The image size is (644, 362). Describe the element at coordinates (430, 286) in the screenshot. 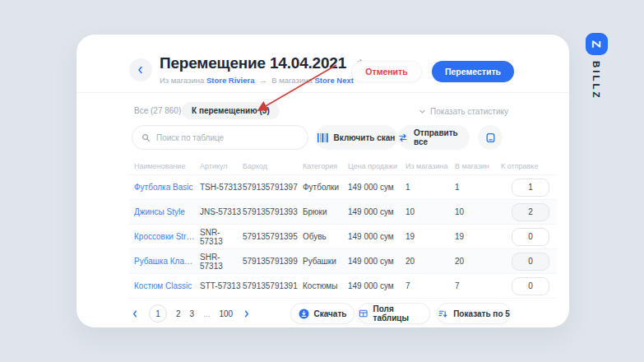

I see `from-qty-cell: 7` at that location.